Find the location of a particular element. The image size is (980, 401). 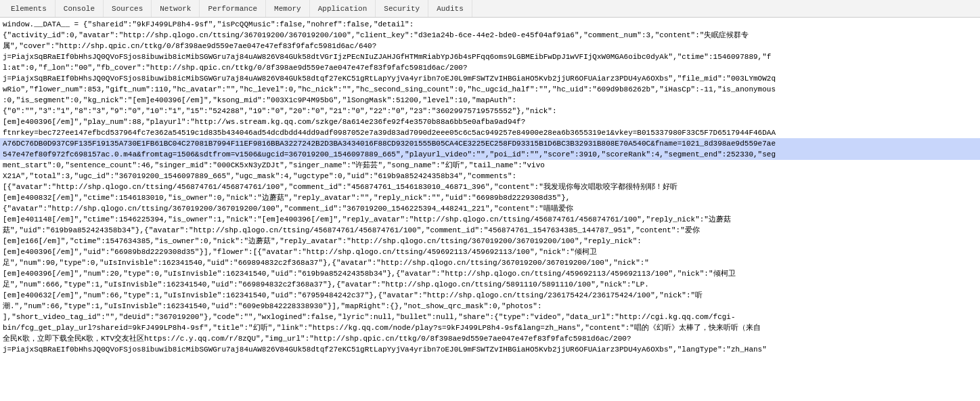

code-line: [em]e166[/em]","ctime":1547634385,"is_ow… is located at coordinates (490, 241).